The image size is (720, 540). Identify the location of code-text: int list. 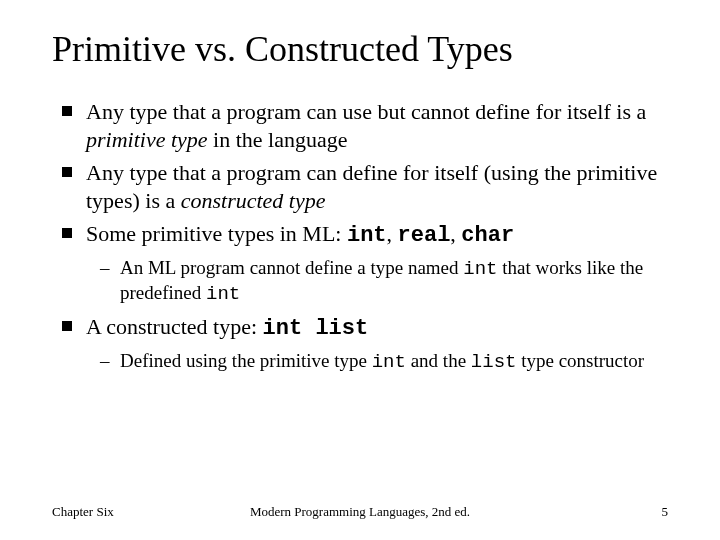
(316, 328).